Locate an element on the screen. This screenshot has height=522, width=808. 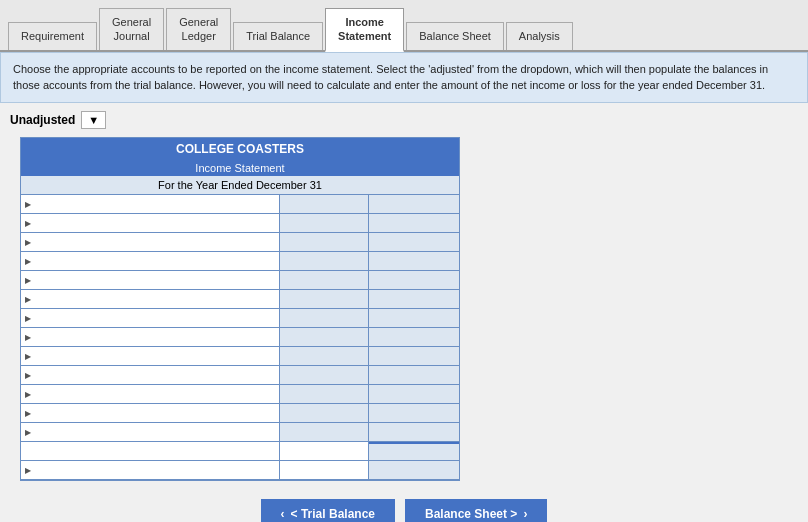
chevron-down-icon: ▼ is located at coordinates (94, 120).